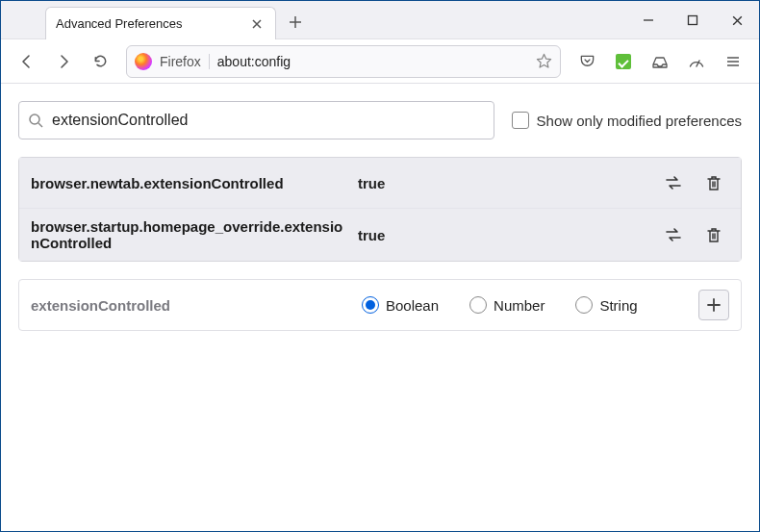 This screenshot has width=760, height=532. I want to click on new-tab-button, so click(295, 22).